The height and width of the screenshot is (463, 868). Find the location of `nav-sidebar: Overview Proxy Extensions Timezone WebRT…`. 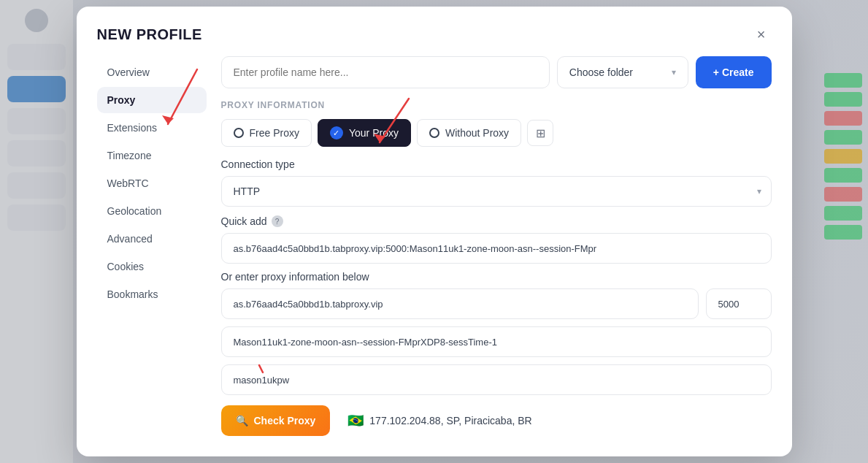

nav-sidebar: Overview Proxy Extensions Timezone WebRT… is located at coordinates (152, 246).